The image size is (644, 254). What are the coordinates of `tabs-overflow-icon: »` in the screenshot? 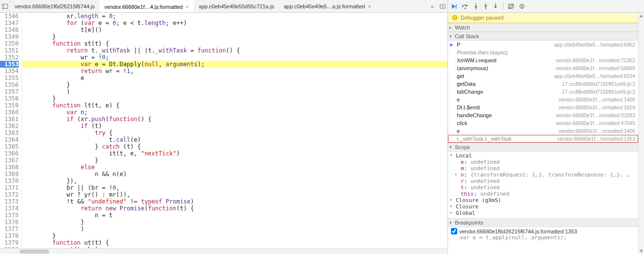 It's located at (432, 6).